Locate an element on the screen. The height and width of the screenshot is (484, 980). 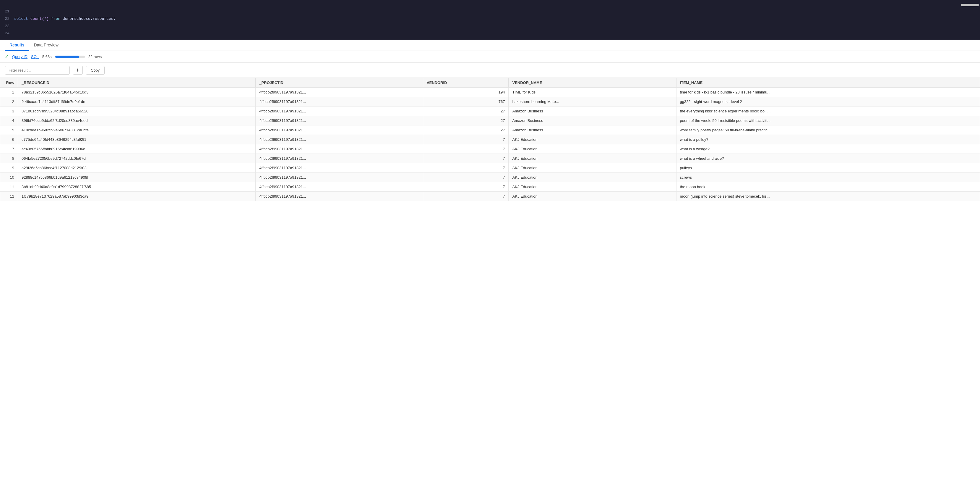
cell-row-num: 9 is located at coordinates (9, 168).